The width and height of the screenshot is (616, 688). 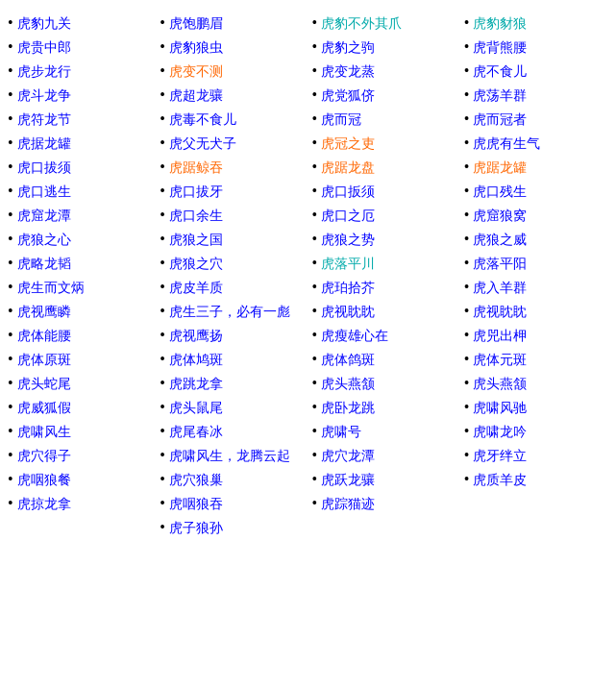 I want to click on item-label: 虎虎有生气, so click(x=506, y=144).